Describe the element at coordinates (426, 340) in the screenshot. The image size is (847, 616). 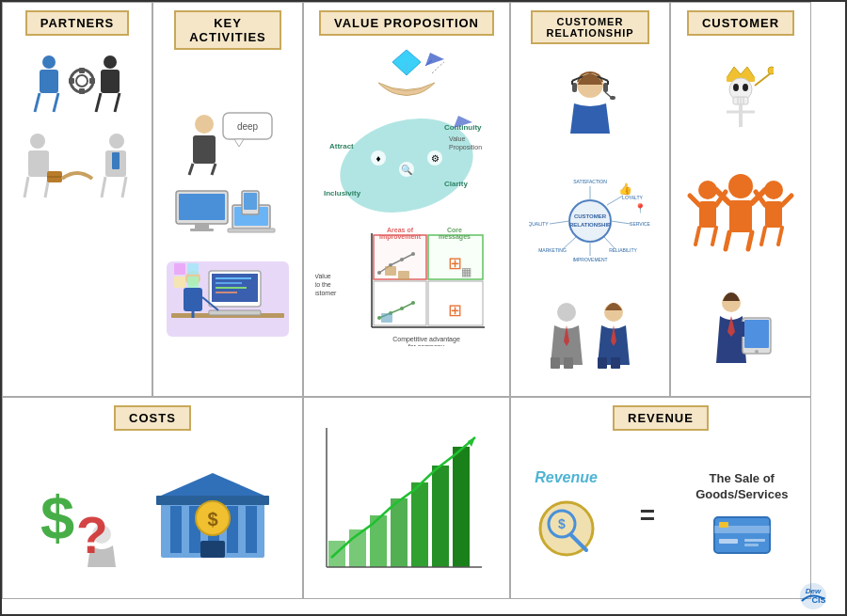
I see `svg-text: Competitive advantage` at that location.